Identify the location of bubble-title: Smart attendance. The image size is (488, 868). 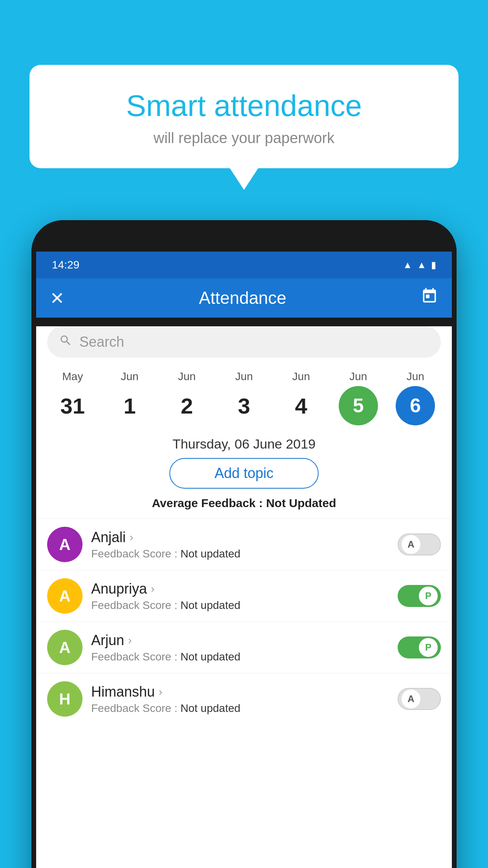
(244, 105).